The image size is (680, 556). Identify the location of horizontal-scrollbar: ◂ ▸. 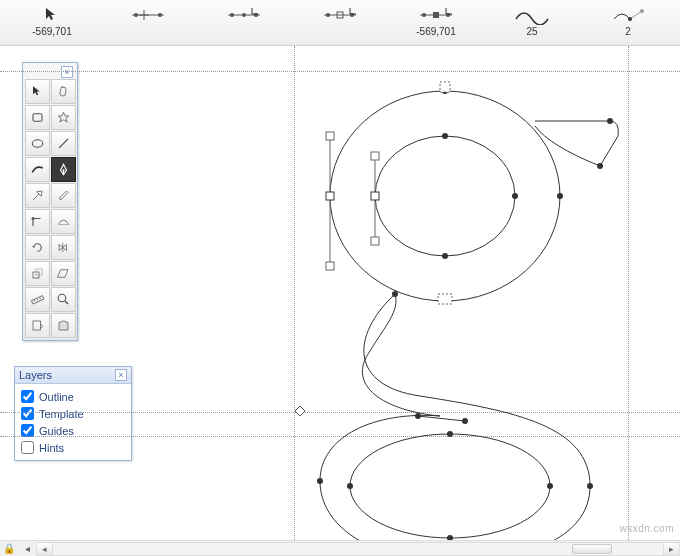
(358, 549).